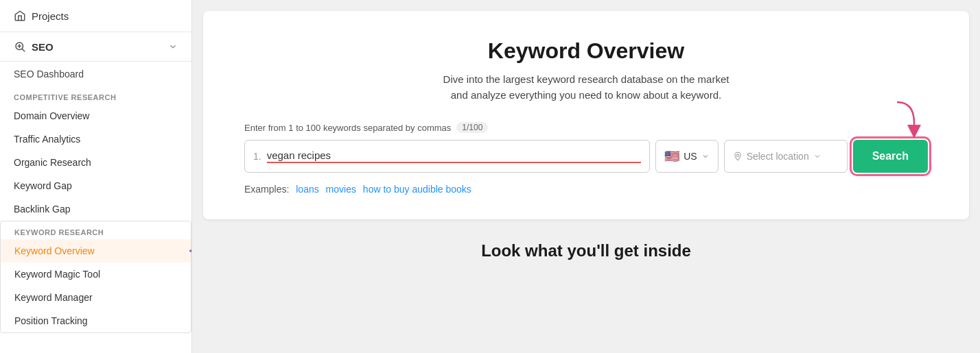 The image size is (980, 353). Describe the element at coordinates (96, 139) in the screenshot. I see `sidebar-item-traffic-analytics: Traffic Analytics` at that location.